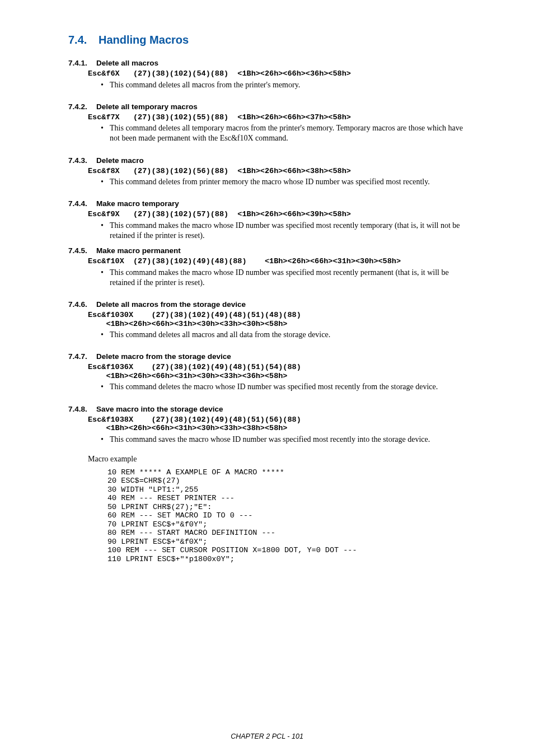 Image resolution: width=534 pixels, height=756 pixels. I want to click on command-code: Esc&f9X (27)(38)(102)(57)(88) <1Bh><26h>…, so click(280, 214).